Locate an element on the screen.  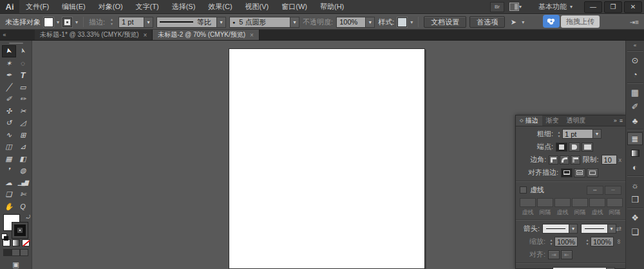
gradient-button is located at coordinates (16, 243).